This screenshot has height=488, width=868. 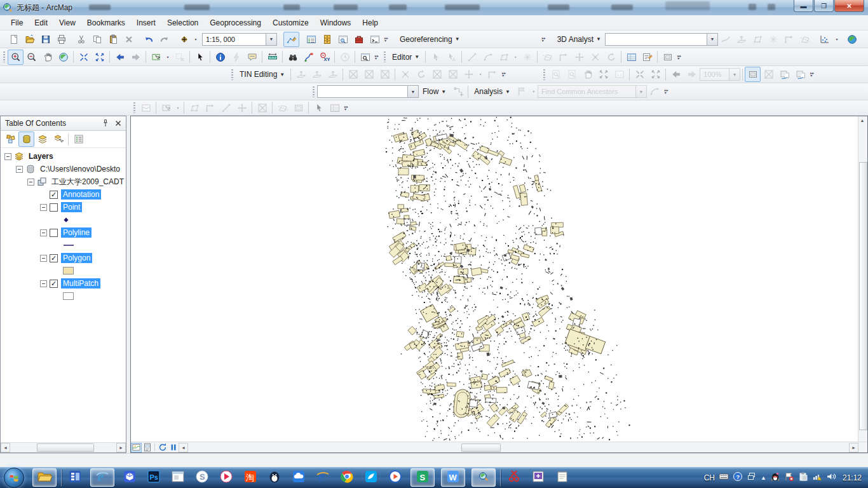 What do you see at coordinates (789, 39) in the screenshot?
I see `profile-graph-button` at bounding box center [789, 39].